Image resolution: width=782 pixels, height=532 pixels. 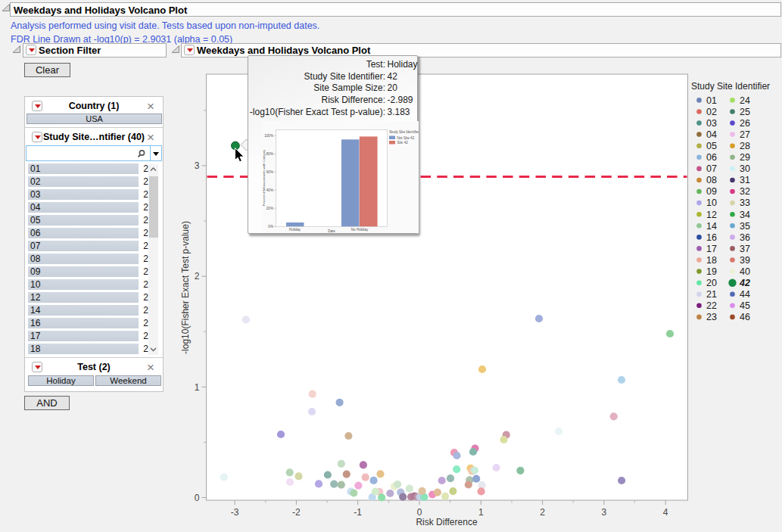 What do you see at coordinates (712, 317) in the screenshot?
I see `svg-text: 23` at bounding box center [712, 317].